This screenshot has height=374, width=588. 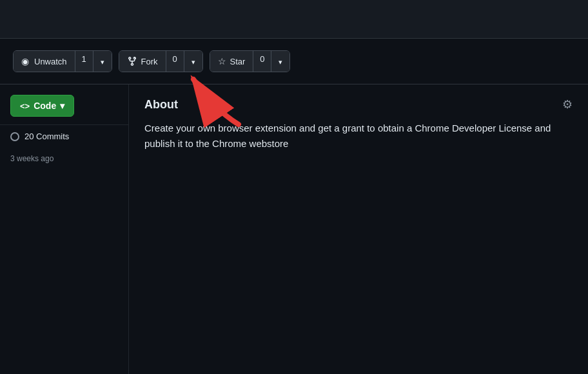 I want to click on star-button-group: Star 0, so click(x=250, y=61).